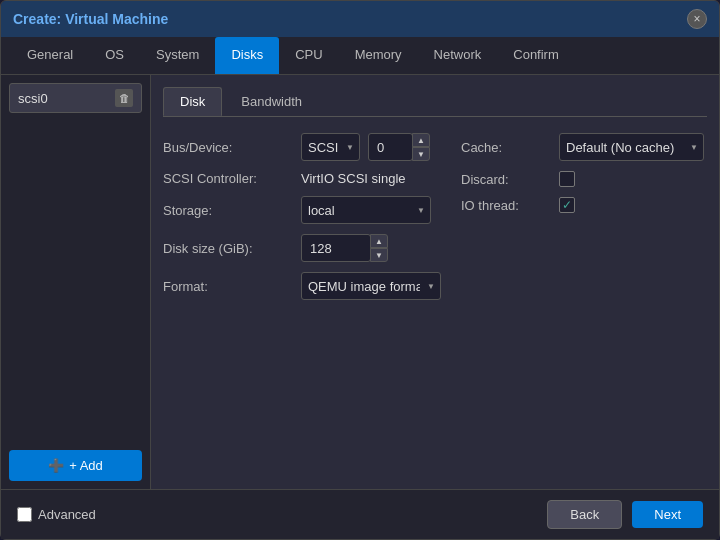 This screenshot has width=720, height=540. I want to click on discard-checkbox-wrapper, so click(567, 179).